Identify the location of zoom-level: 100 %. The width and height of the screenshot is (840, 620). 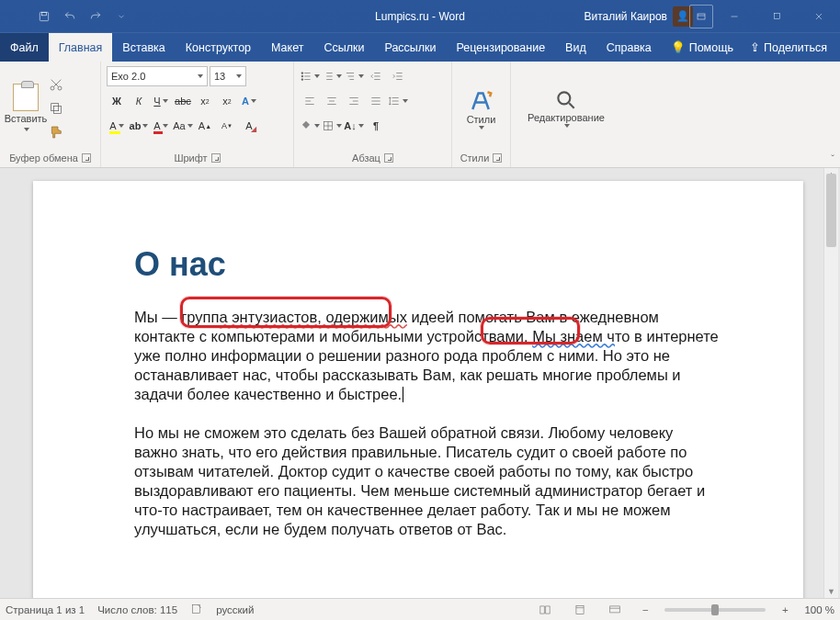
(820, 610).